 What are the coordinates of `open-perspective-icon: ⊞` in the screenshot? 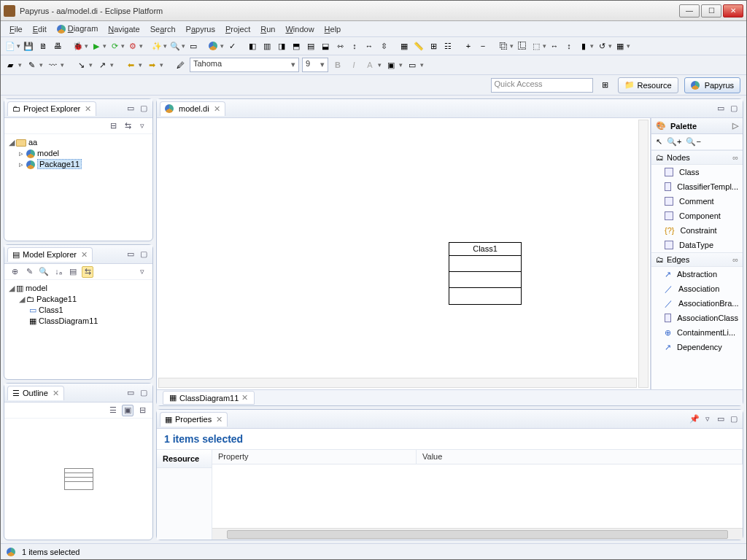 It's located at (605, 85).